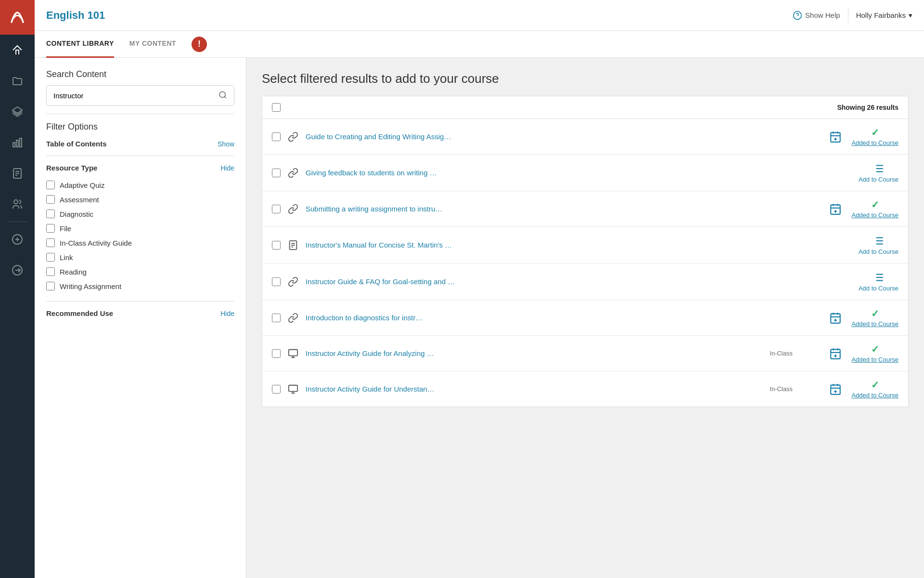 This screenshot has width=924, height=578. Describe the element at coordinates (141, 74) in the screenshot. I see `search-content-label: Search Content` at that location.